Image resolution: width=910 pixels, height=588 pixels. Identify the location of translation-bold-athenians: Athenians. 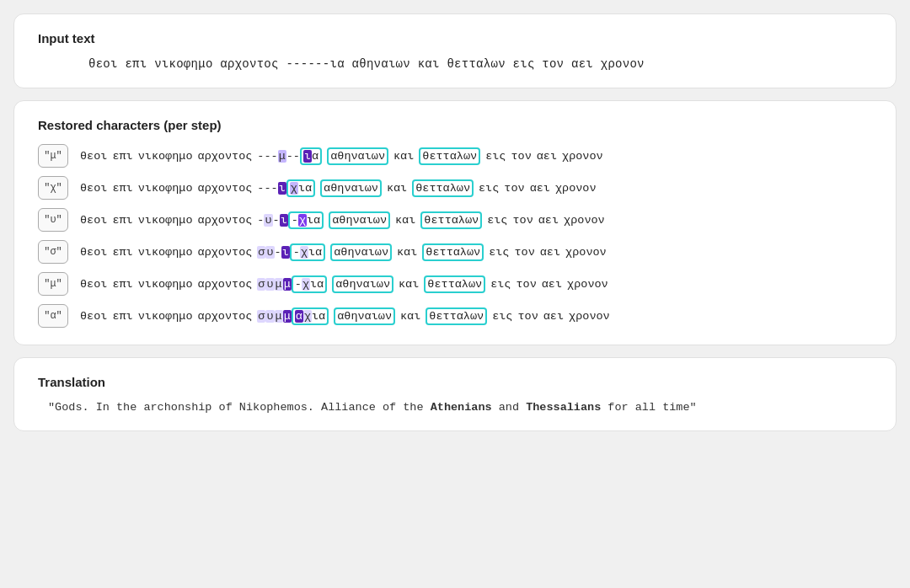
(462, 408).